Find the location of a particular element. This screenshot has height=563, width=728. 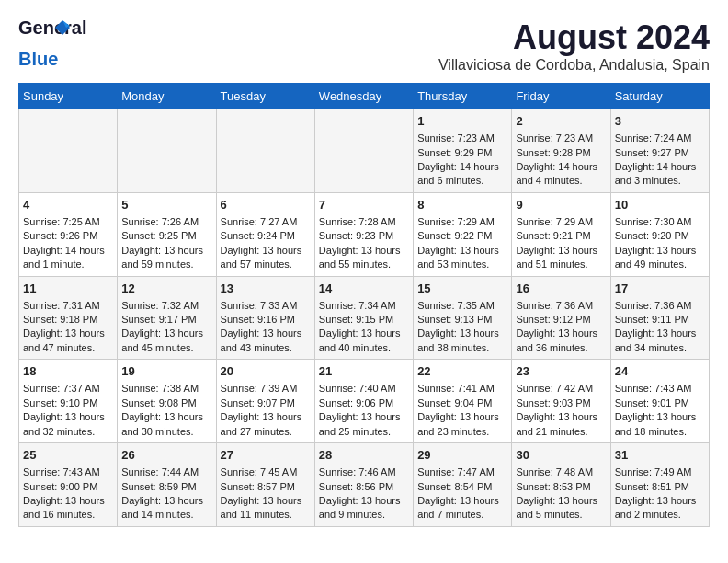

cell-content: Sunrise: 7:47 AM is located at coordinates (462, 473).